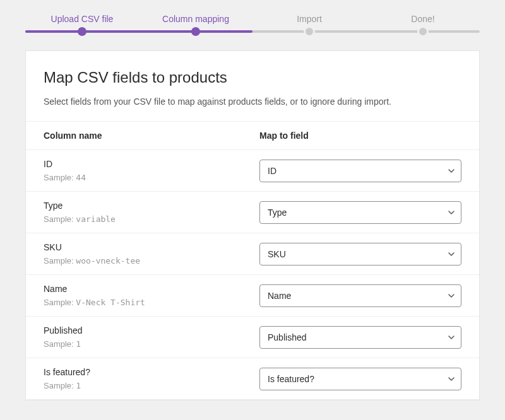 The height and width of the screenshot is (420, 505). Describe the element at coordinates (152, 289) in the screenshot. I see `column-label: Name` at that location.